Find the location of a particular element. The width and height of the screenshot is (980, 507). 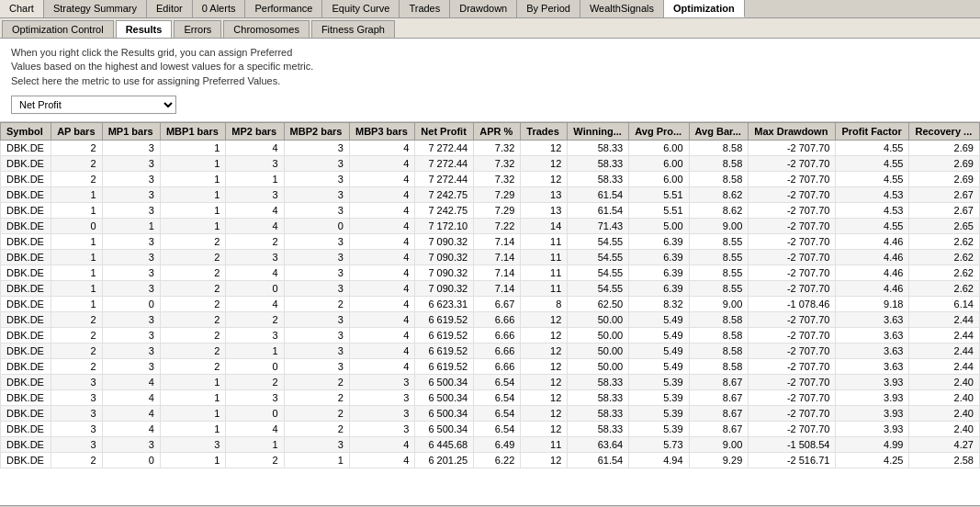

cell-r8-c0: DBK.DE is located at coordinates (26, 274).